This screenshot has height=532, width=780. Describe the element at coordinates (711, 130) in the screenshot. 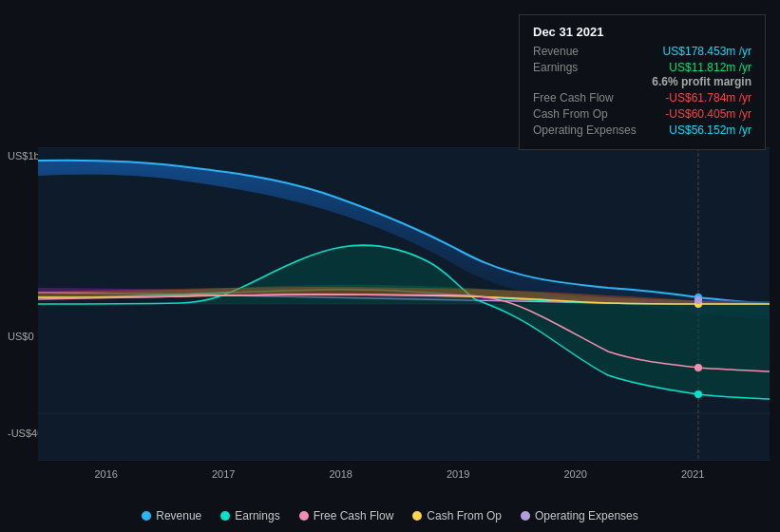

I see `tooltip-value-opex: US$56.152m /yr` at that location.